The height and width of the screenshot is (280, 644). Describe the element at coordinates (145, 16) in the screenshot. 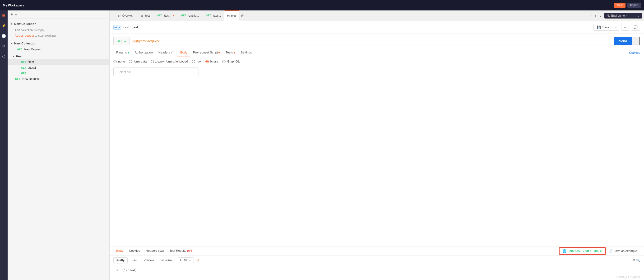

I see `tab-ttest-collection: ▤ ttest` at that location.